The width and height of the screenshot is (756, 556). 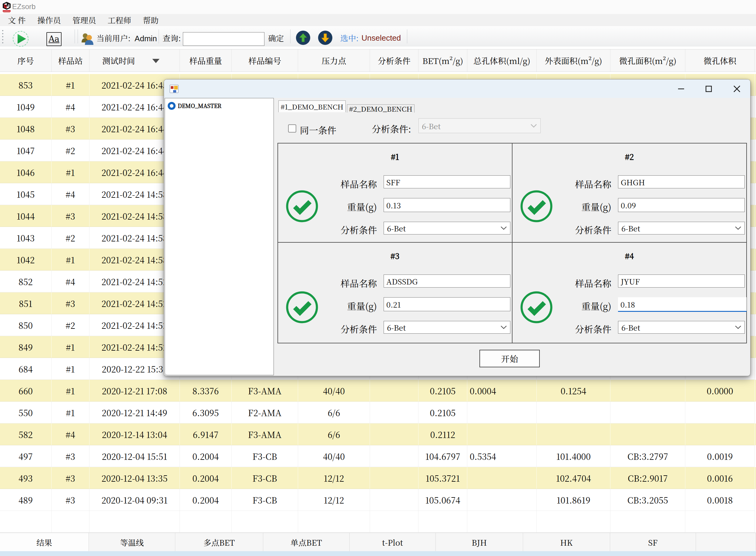 What do you see at coordinates (648, 61) in the screenshot?
I see `column-header: 微孔面积(m²/g)` at bounding box center [648, 61].